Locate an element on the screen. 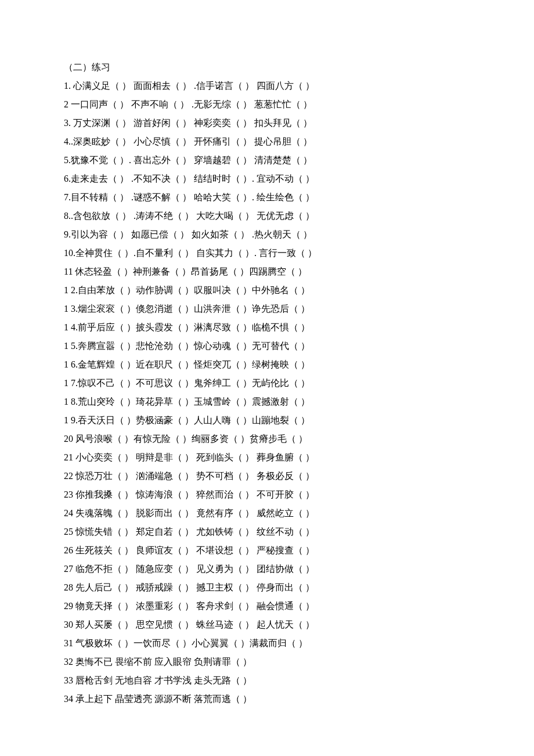 Image resolution: width=534 pixels, height=756 pixels. exercise-line: 1 5.奔腾宣嚣（ ）悲怆沧劲（ ）惊心动魂（ ）无可替代（ ） is located at coordinates (282, 346).